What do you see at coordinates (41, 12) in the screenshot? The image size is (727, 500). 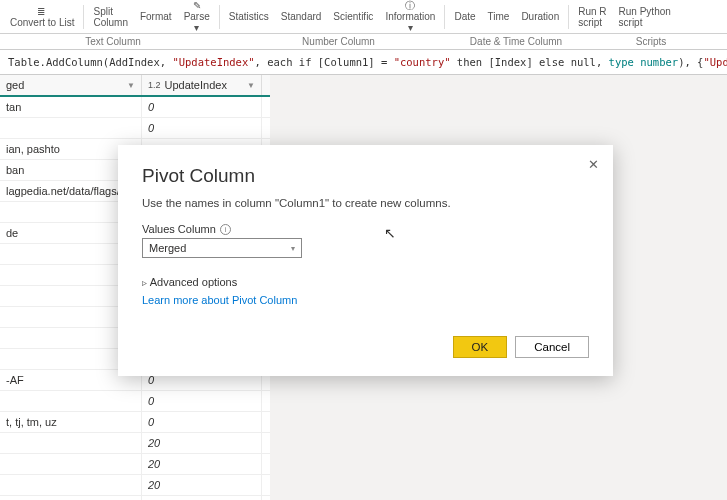 I see `list-icon: ≣` at bounding box center [41, 12].